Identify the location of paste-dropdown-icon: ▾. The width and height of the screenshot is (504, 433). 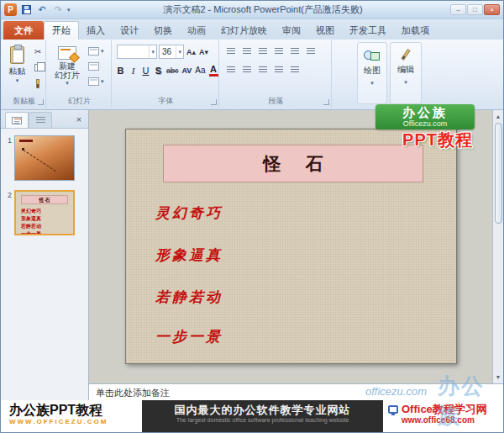
(18, 81).